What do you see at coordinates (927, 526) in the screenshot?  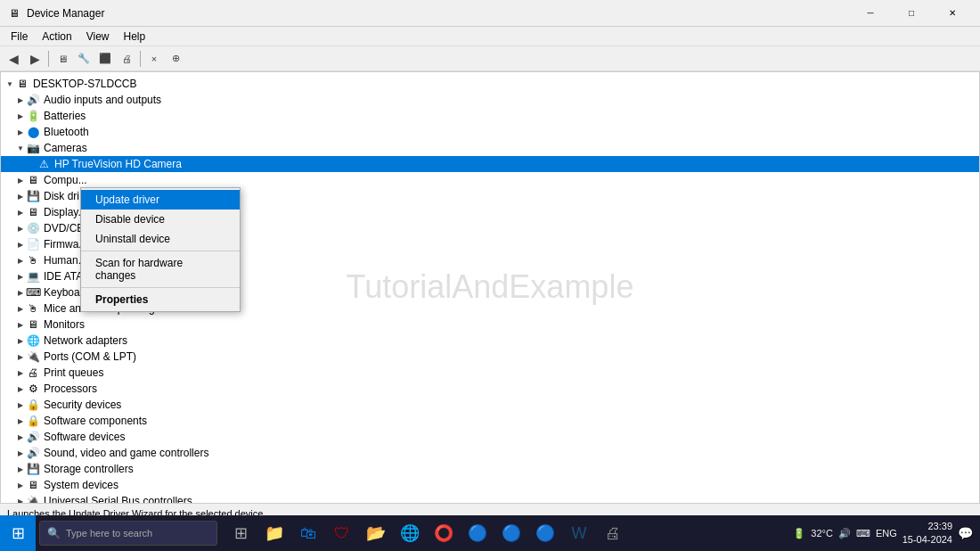 I see `taskbar-time: 23:39` at bounding box center [927, 526].